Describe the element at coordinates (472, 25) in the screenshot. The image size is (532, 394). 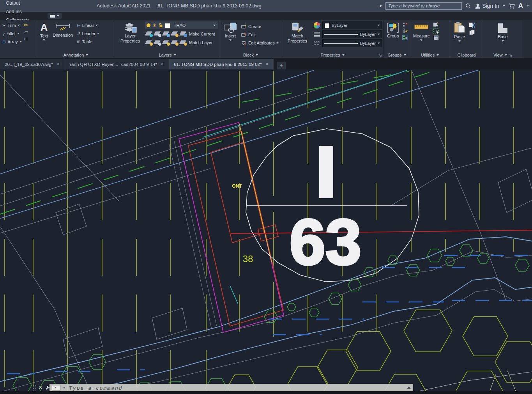
I see `cut-icon` at that location.